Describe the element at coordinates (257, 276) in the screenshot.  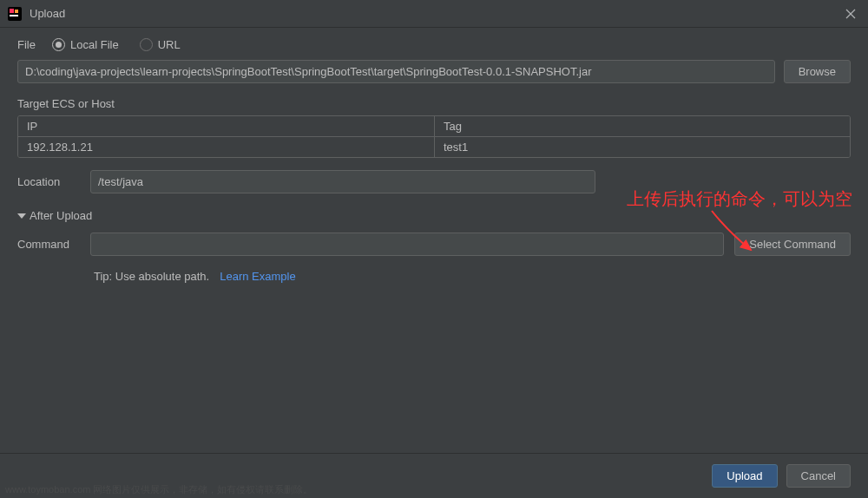
I see `learn-example-link: Learn Example` at that location.